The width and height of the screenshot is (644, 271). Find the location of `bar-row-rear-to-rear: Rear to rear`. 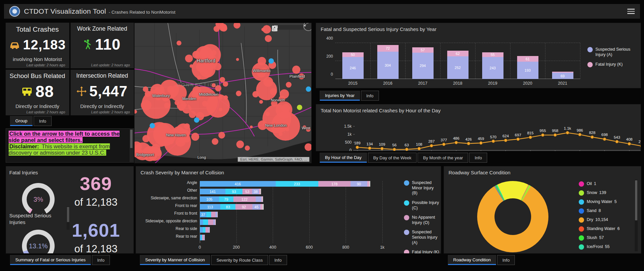

bar-row-rear-to-rear: Rear to rear is located at coordinates (291, 237).